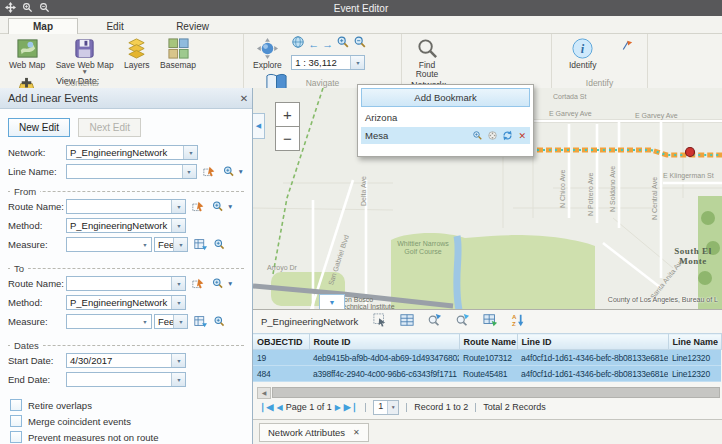  I want to click on from-measure-zoom-icon, so click(220, 244).